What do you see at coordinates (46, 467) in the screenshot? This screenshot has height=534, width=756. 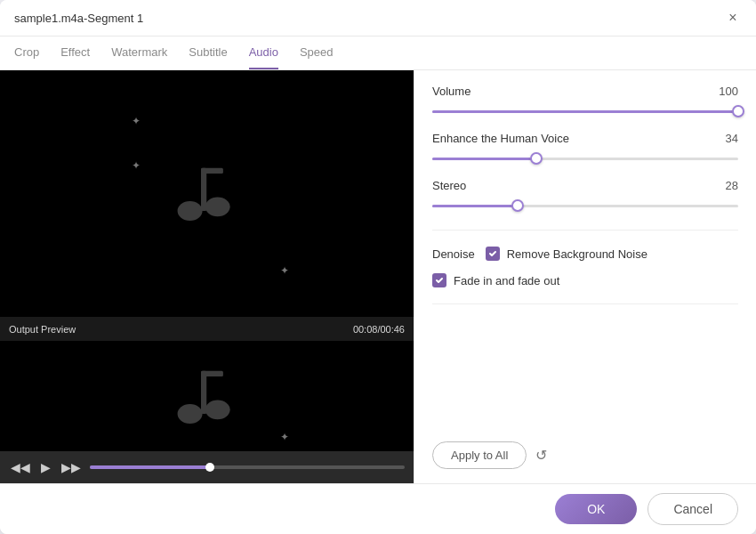 I see `play-button: ▶` at bounding box center [46, 467].